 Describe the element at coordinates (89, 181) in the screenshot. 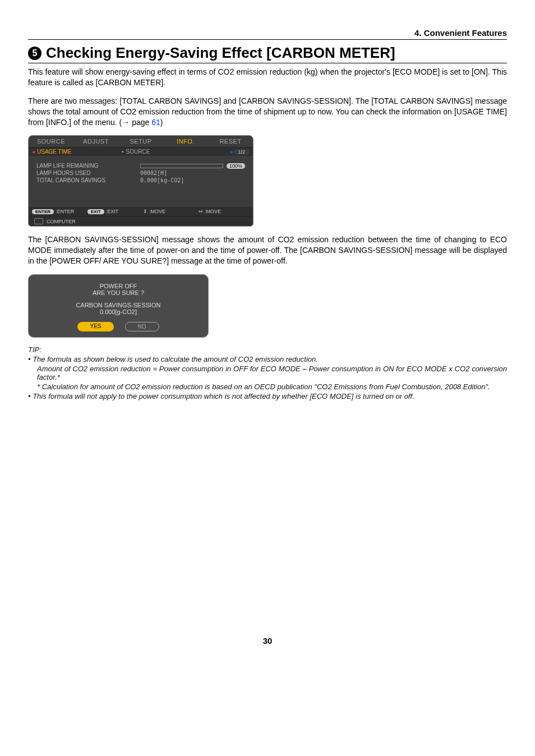

I see `osd-carbon-label: TOTAL CARBON SAVINGS` at that location.